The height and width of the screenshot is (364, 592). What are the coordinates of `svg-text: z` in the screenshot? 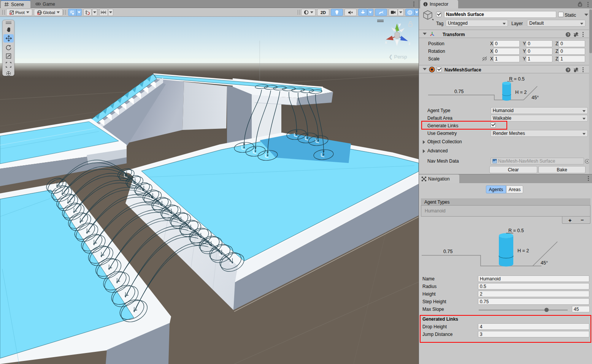 It's located at (409, 43).